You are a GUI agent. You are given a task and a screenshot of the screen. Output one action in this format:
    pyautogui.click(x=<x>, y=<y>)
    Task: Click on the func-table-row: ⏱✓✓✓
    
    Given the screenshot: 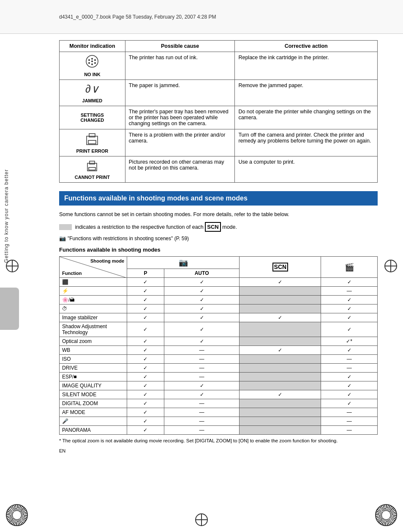 What is the action you would take?
    pyautogui.click(x=219, y=309)
    